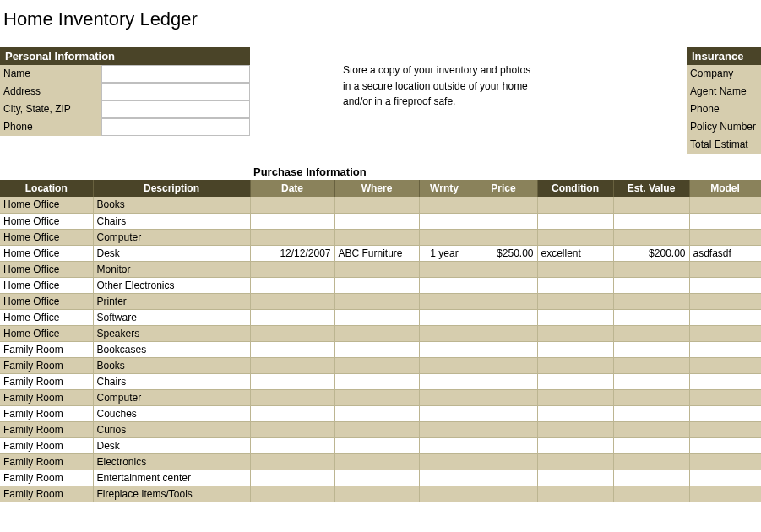 This screenshot has width=761, height=532. What do you see at coordinates (575, 253) in the screenshot?
I see `cell-condition: excellent` at bounding box center [575, 253].